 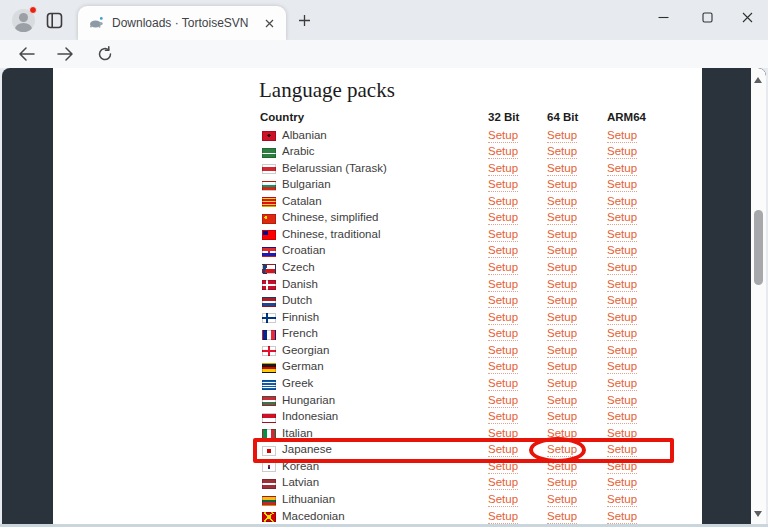 What do you see at coordinates (562, 318) in the screenshot?
I see `setup-link-fi-64bit: Setup` at bounding box center [562, 318].